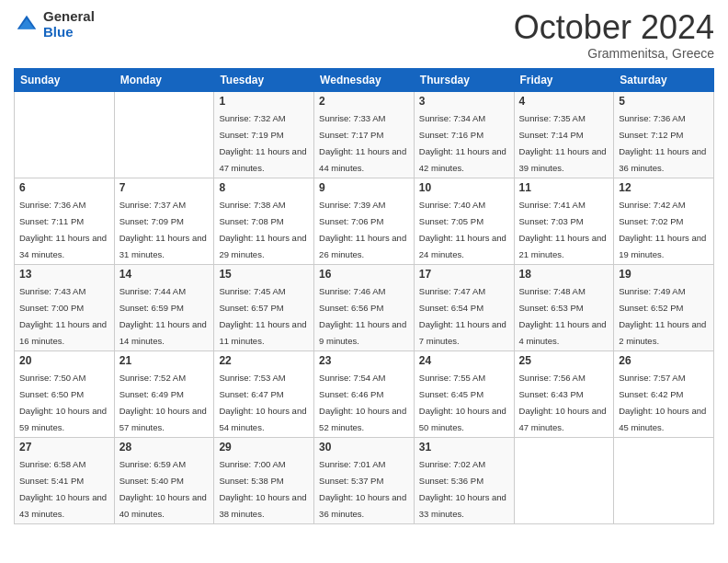 The height and width of the screenshot is (563, 728). I want to click on week-row-2: 6 Sunrise: 7:36 AMSunset: 7:11 PMDayligh…, so click(364, 221).